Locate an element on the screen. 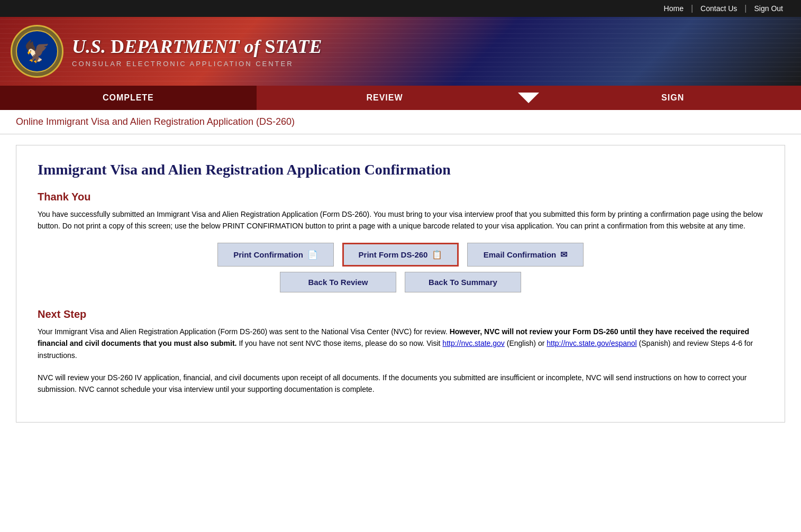  print-confirmation-label: Print Confirmation is located at coordinates (268, 255).